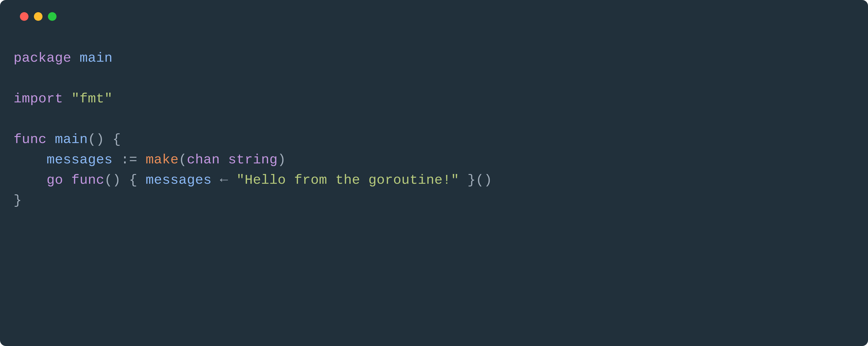  What do you see at coordinates (282, 160) in the screenshot?
I see `code-token: )` at bounding box center [282, 160].